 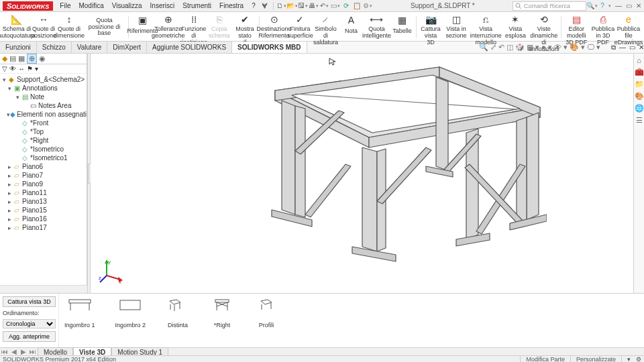 I want to click on tab-dimxpert: DimXpert, so click(x=127, y=47).